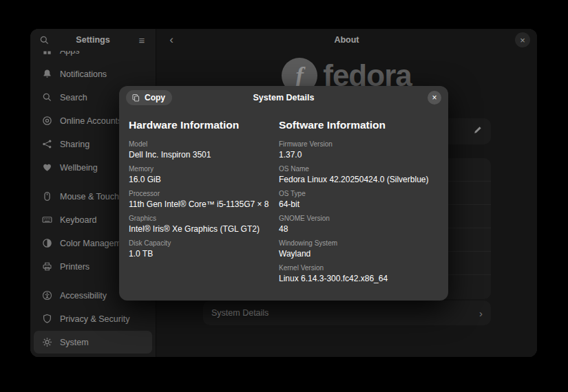 The image size is (568, 392). What do you see at coordinates (204, 169) in the screenshot?
I see `field-label: Memory` at bounding box center [204, 169].